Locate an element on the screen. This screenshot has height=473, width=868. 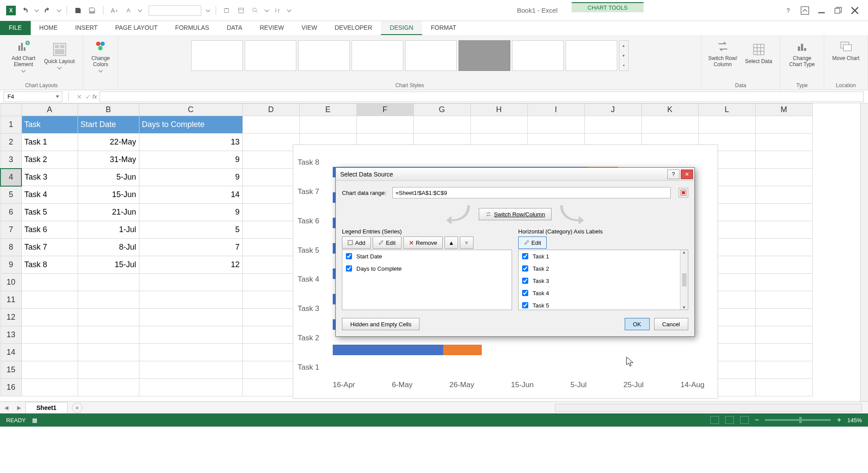
tab-review: REVIEW is located at coordinates (272, 28).